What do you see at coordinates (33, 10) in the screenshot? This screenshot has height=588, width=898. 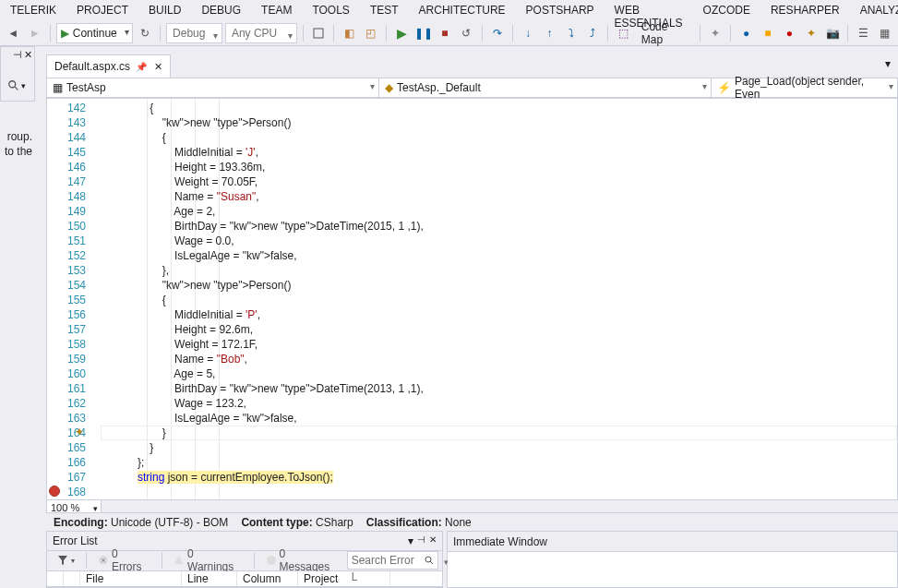 I see `menu-telerik: TELERIK` at bounding box center [33, 10].